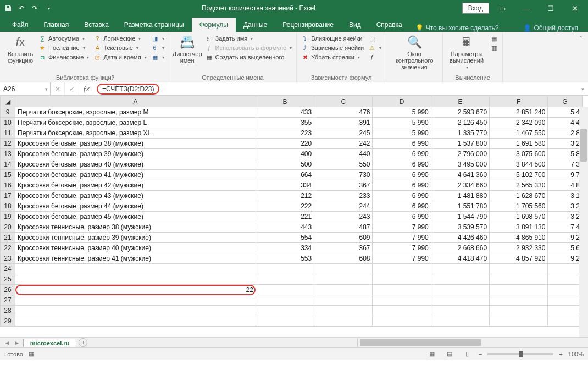 This screenshot has width=588, height=392. What do you see at coordinates (72, 89) in the screenshot?
I see `accept-formula-icon: ✓` at bounding box center [72, 89].